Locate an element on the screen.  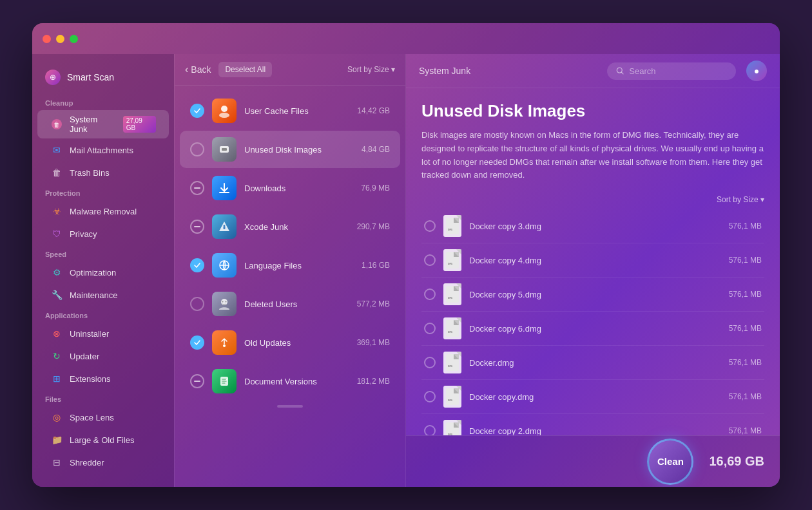
checkbox-user-cache is located at coordinates (197, 111).